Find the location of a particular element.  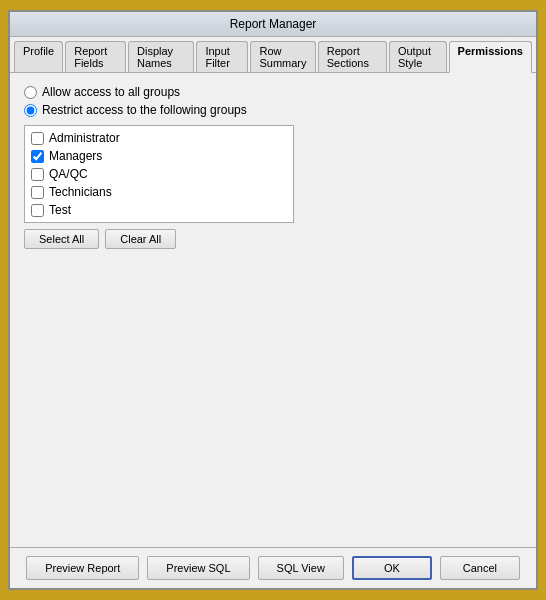

group-test-checkbox is located at coordinates (38, 210).